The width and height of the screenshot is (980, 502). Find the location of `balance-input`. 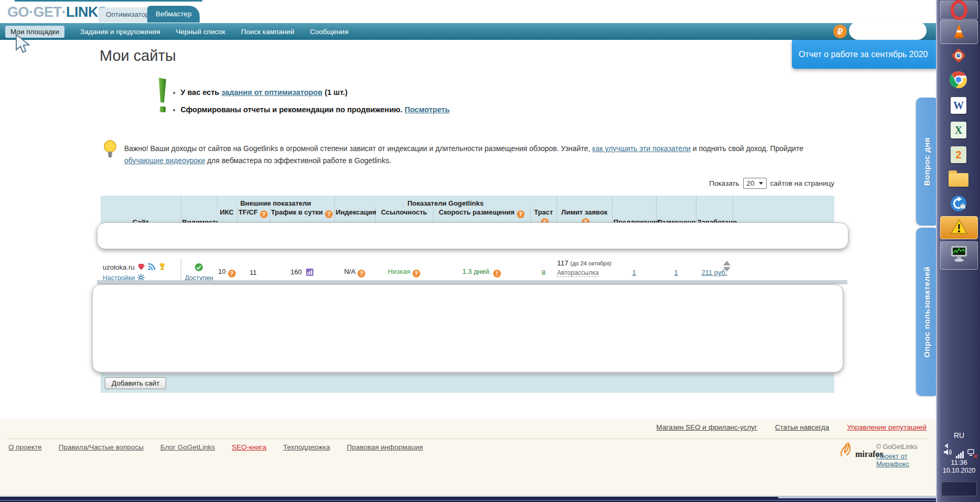

balance-input is located at coordinates (888, 30).